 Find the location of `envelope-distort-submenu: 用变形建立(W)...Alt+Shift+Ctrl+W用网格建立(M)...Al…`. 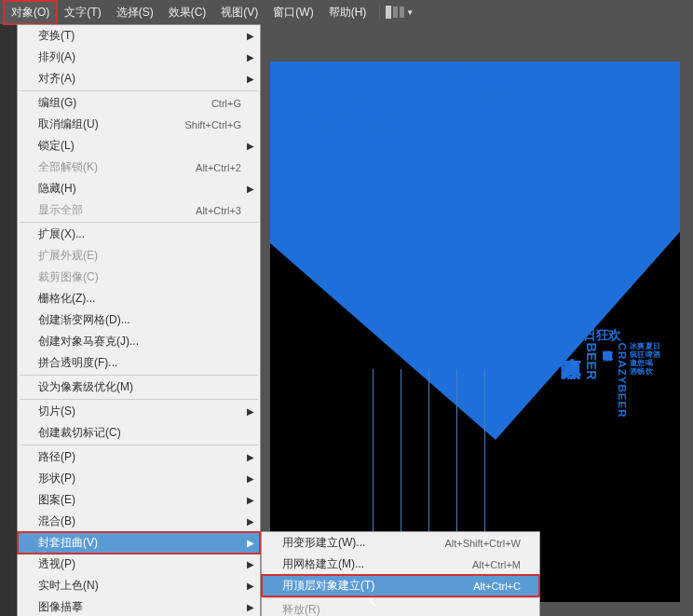

envelope-distort-submenu: 用变形建立(W)...Alt+Shift+Ctrl+W用网格建立(M)...Al… is located at coordinates (401, 574).